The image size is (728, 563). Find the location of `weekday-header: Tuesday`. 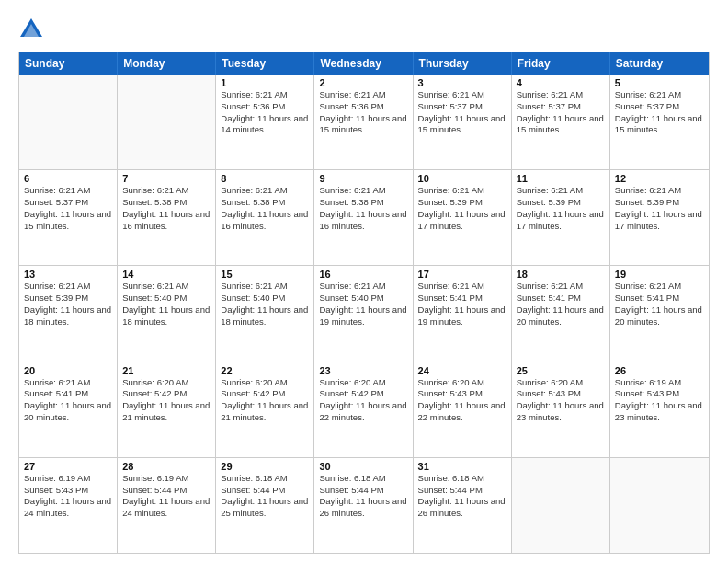

weekday-header: Tuesday is located at coordinates (265, 63).